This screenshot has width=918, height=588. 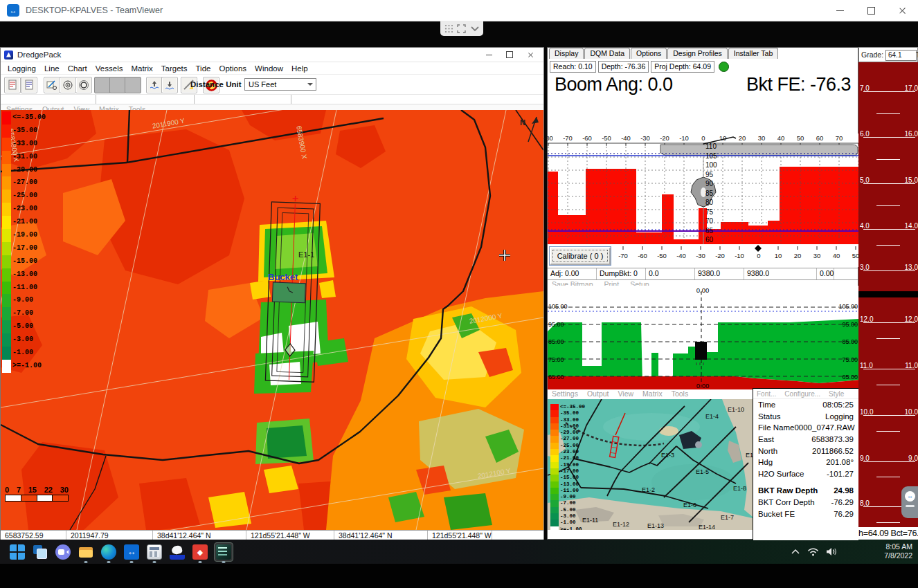 I want to click on distance-unit-select: US Feet, so click(x=280, y=84).